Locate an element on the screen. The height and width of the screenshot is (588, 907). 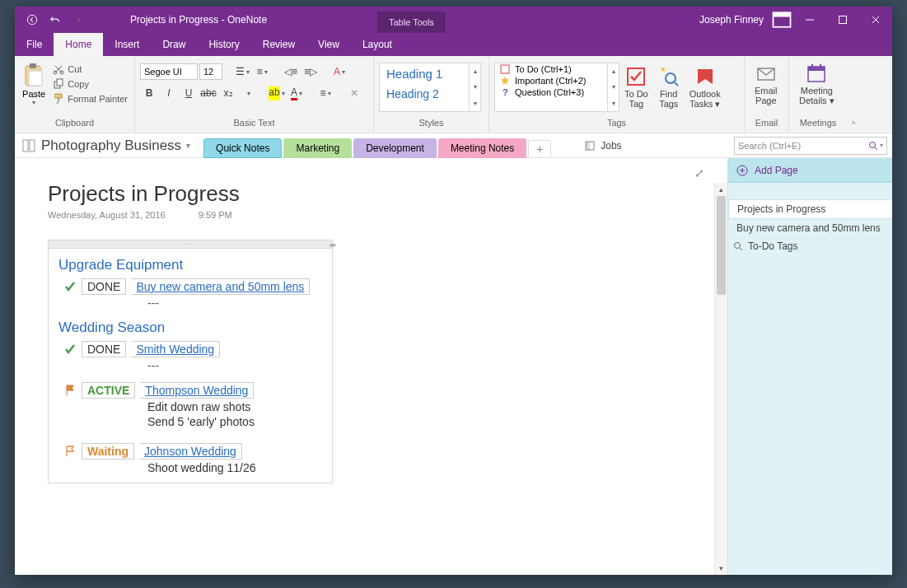
tag-question: ?Question (Ctrl+3) is located at coordinates (557, 92).